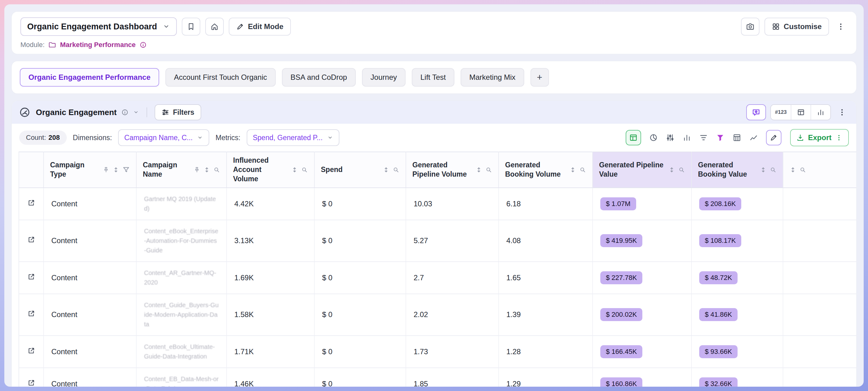 The height and width of the screenshot is (391, 868). I want to click on table-row: Content Content_eBook_Enterprise-Automat…, so click(437, 241).